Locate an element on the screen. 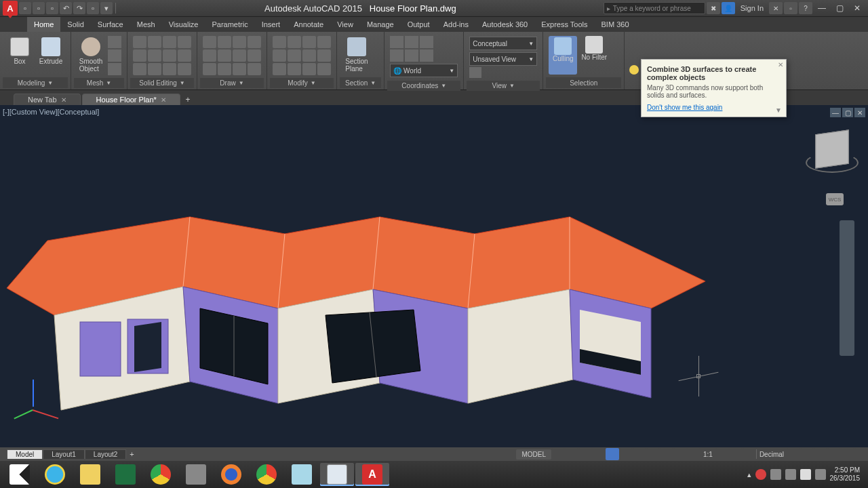  tray-chevron-icon: ▴ is located at coordinates (749, 474).